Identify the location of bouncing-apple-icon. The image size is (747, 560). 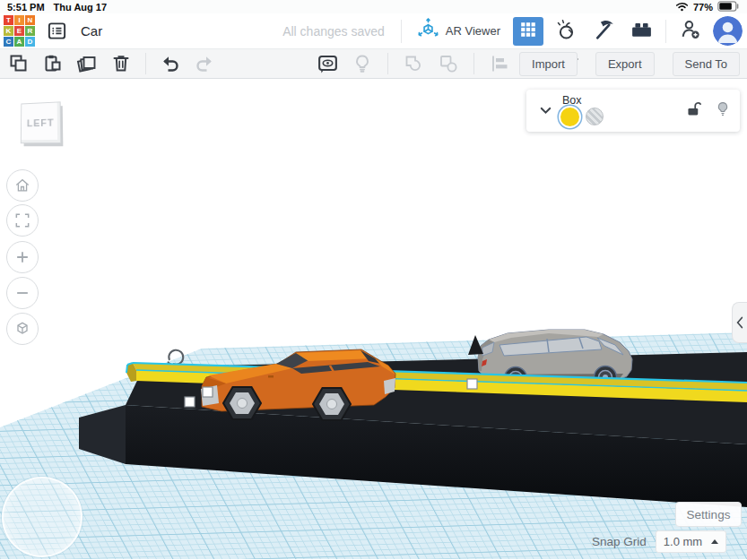
(566, 31).